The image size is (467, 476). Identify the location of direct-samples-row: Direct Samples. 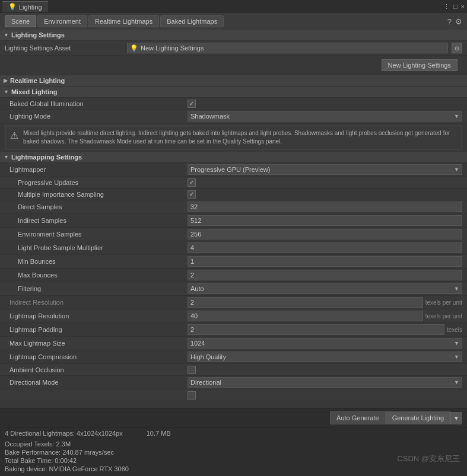
(234, 207).